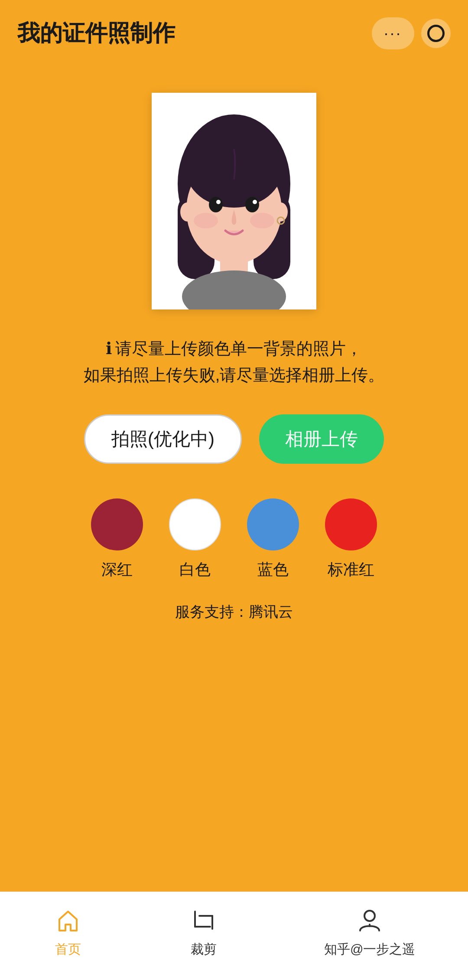 This screenshot has height=980, width=468. Describe the element at coordinates (68, 949) in the screenshot. I see `nav-label-home: 首页` at that location.